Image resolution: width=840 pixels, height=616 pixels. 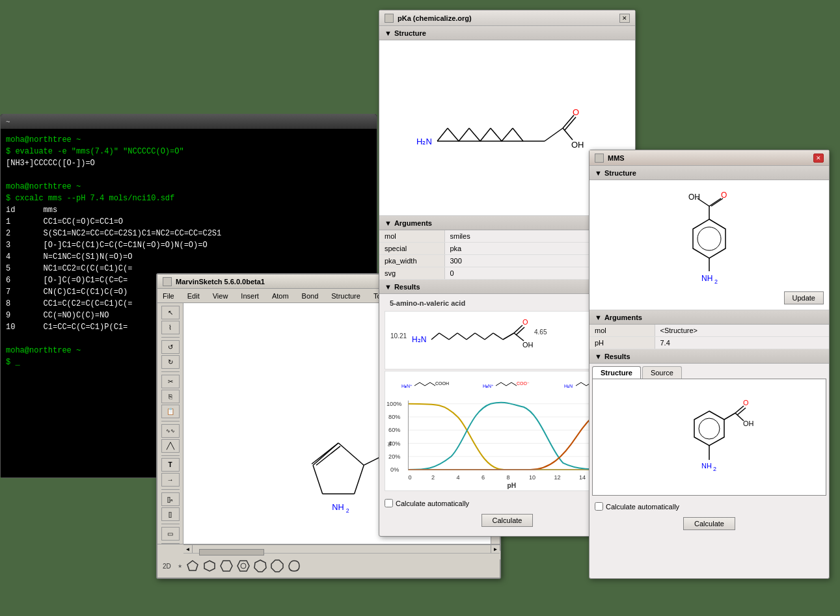 I want to click on arrow-tool: ↖, so click(x=170, y=312).